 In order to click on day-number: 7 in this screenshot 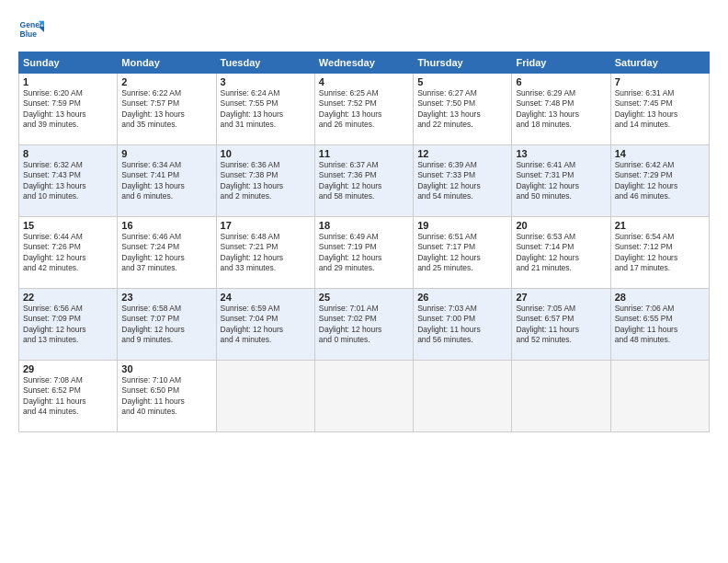, I will do `click(660, 82)`.